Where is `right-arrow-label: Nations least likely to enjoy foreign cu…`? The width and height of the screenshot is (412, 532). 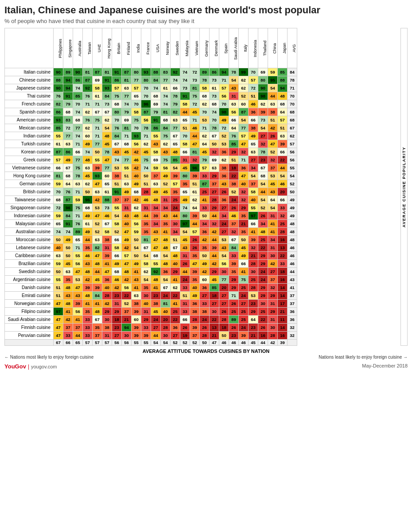
right-arrow-label: Nations least likely to enjoy foreign cu… is located at coordinates (363, 357).